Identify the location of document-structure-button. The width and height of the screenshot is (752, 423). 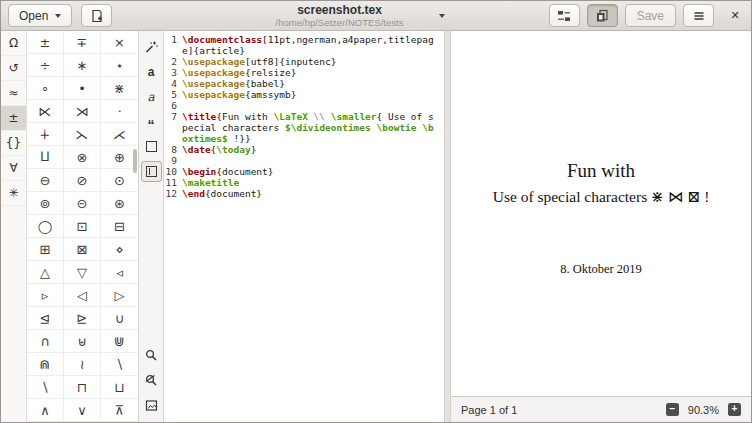
(564, 16).